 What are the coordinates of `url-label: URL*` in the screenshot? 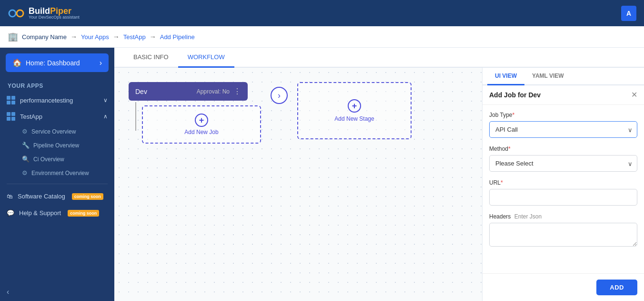 It's located at (563, 183).